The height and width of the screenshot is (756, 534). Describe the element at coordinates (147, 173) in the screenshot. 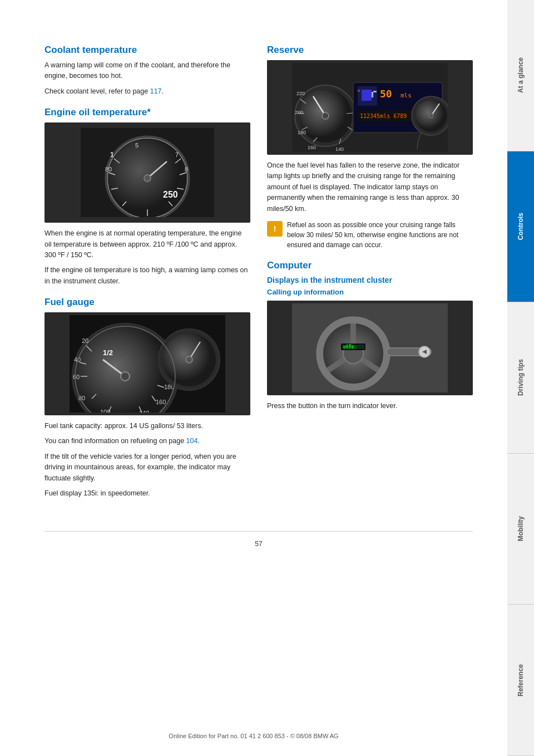

I see `engine-oil-gauge-svg: 1 80 5 7 8 250` at that location.